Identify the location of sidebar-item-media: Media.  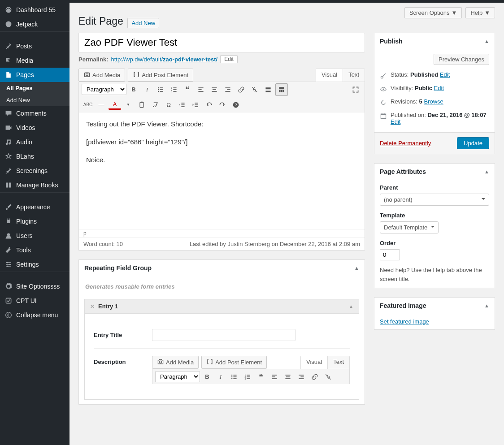
(35, 60).